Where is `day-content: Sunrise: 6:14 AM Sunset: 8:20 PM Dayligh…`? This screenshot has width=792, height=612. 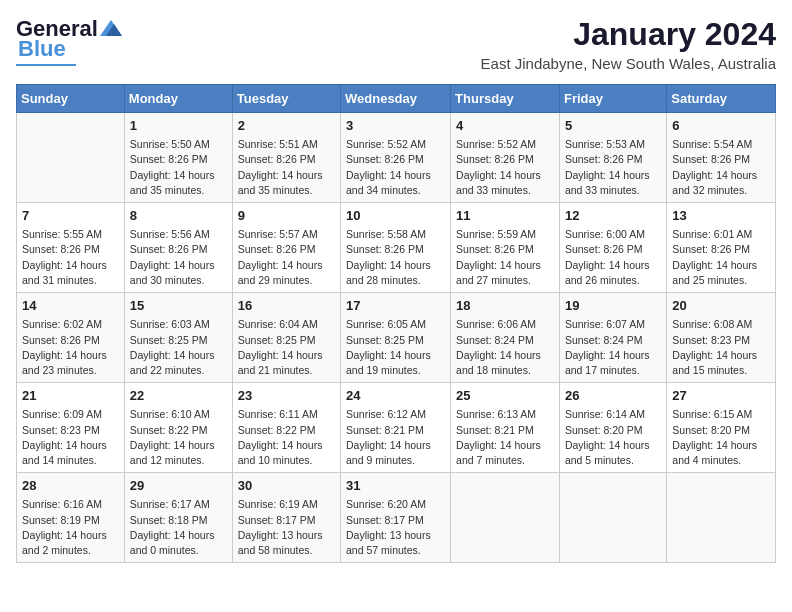 day-content: Sunrise: 6:14 AM Sunset: 8:20 PM Dayligh… is located at coordinates (613, 438).